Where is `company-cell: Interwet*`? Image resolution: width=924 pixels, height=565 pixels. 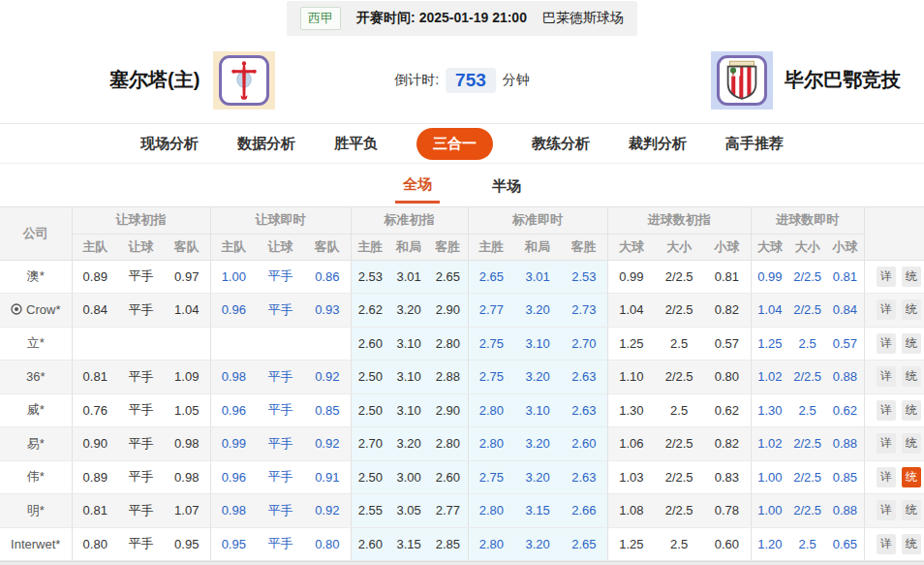
company-cell: Interwet* is located at coordinates (36, 545).